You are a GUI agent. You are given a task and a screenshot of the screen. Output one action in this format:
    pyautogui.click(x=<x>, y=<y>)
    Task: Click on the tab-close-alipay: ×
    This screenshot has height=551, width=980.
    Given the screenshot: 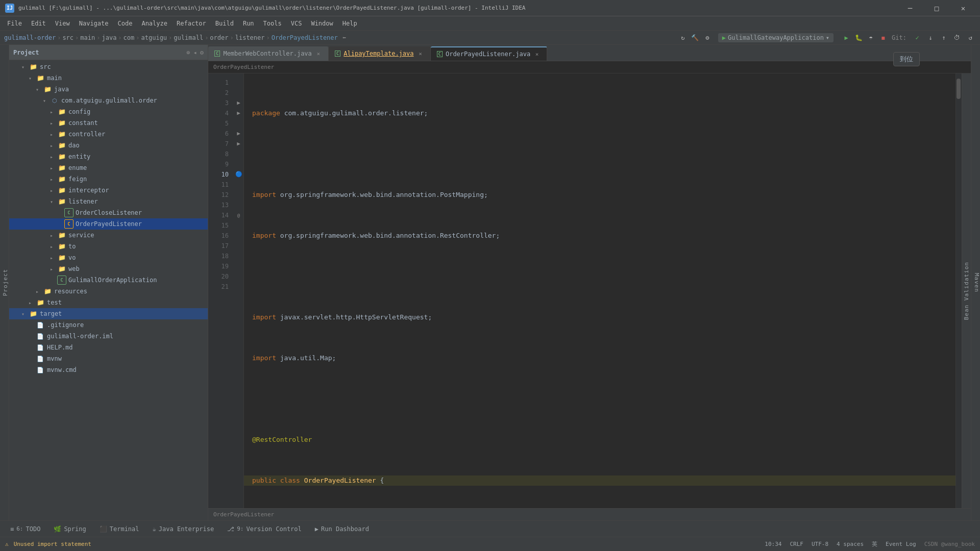 What is the action you would take?
    pyautogui.click(x=421, y=54)
    